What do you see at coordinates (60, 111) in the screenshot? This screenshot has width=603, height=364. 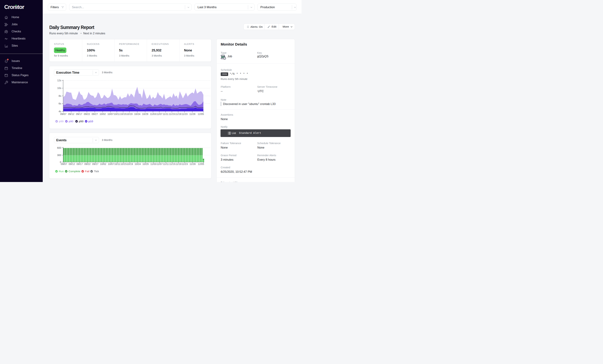 I see `svg-text: 4s` at bounding box center [60, 111].